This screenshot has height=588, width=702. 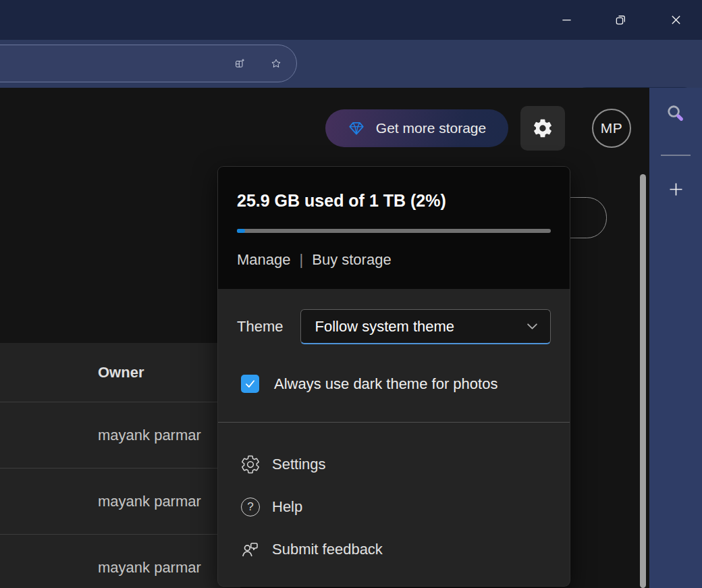 I want to click on storage-progress-bar, so click(x=394, y=231).